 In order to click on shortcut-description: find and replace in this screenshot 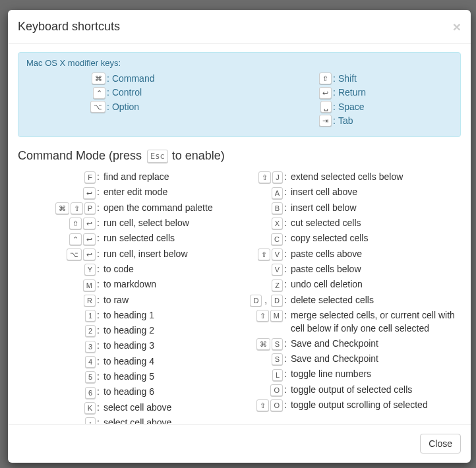, I will do `click(167, 177)`.